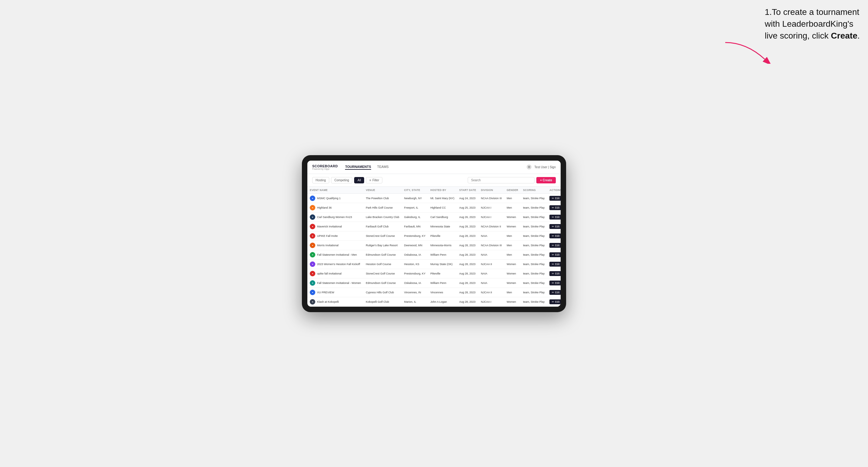 This screenshot has width=868, height=467. I want to click on tablet-screen: SCOREBOARD Powered by Clippr TOURNAMENTS…, so click(434, 234).